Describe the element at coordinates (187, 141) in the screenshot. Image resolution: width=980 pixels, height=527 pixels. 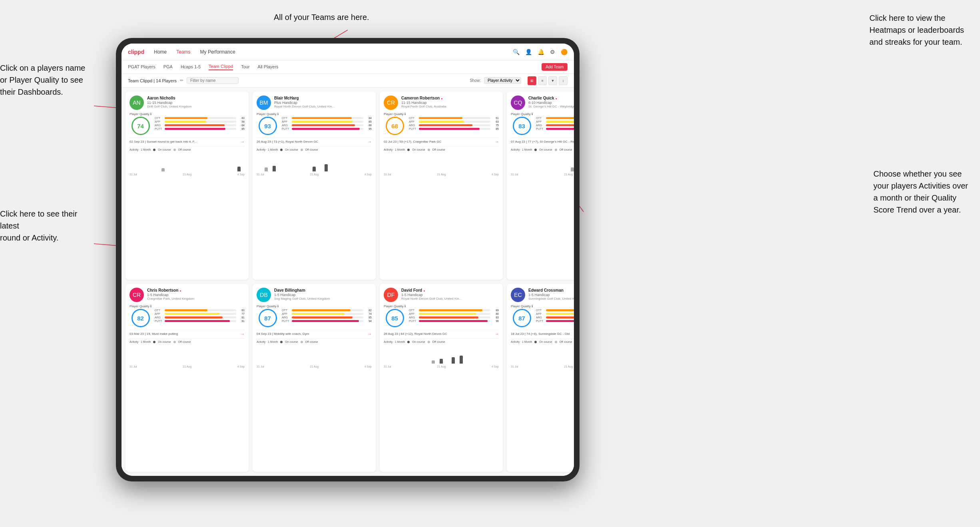
I see `latest-round: 02 Sep 23 | Sunset round to get back int…` at that location.